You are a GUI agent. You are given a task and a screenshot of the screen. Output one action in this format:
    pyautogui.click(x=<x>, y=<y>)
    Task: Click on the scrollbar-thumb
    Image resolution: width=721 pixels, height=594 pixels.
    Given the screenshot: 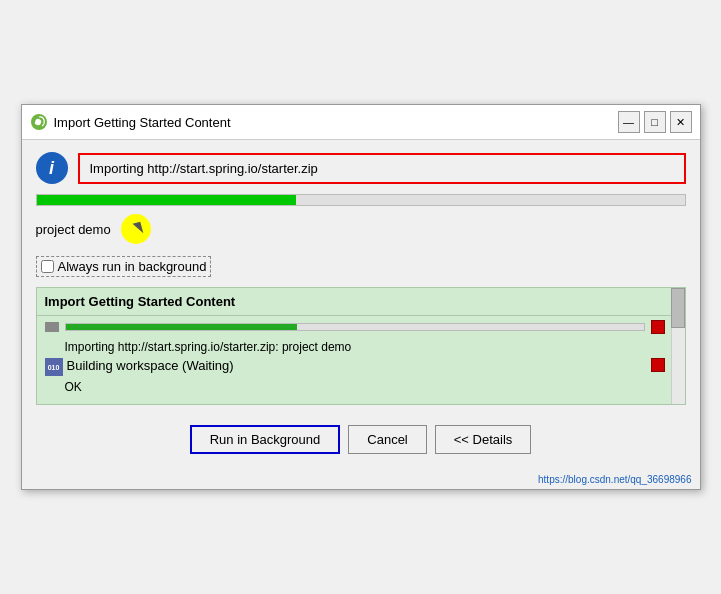 What is the action you would take?
    pyautogui.click(x=678, y=308)
    